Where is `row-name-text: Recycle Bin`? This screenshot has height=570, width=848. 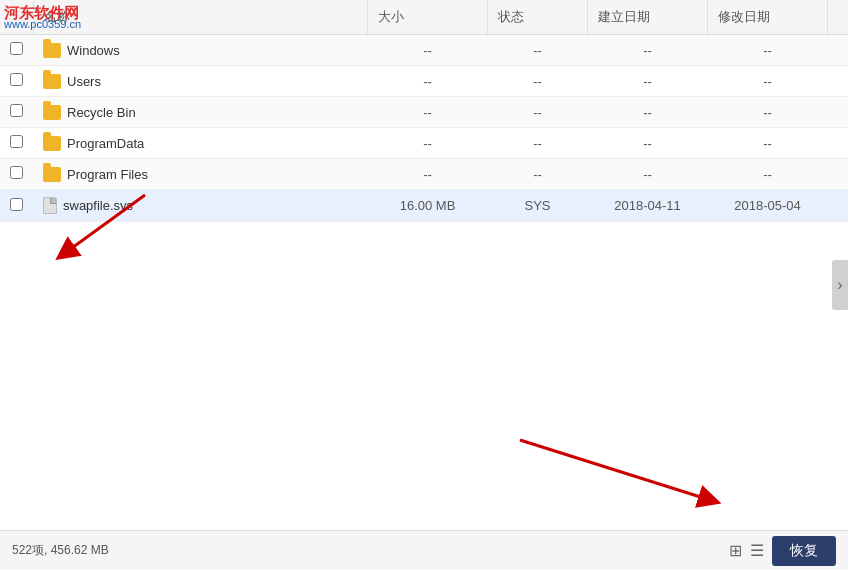
row-name-text: Recycle Bin is located at coordinates (102, 112).